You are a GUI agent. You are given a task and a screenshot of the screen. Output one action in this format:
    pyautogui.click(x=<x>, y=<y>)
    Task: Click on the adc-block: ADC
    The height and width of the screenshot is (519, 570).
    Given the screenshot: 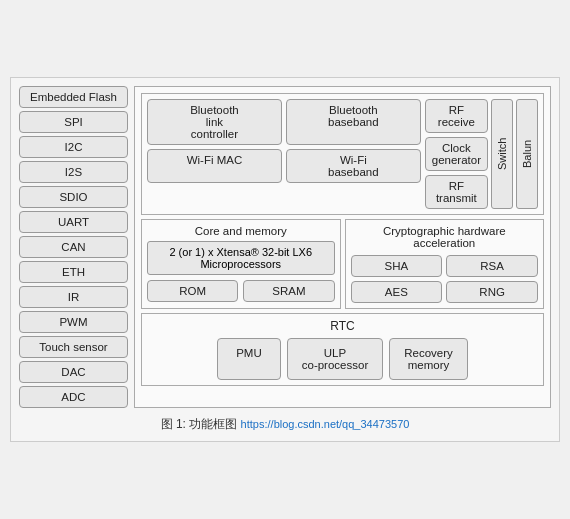 What is the action you would take?
    pyautogui.click(x=74, y=397)
    